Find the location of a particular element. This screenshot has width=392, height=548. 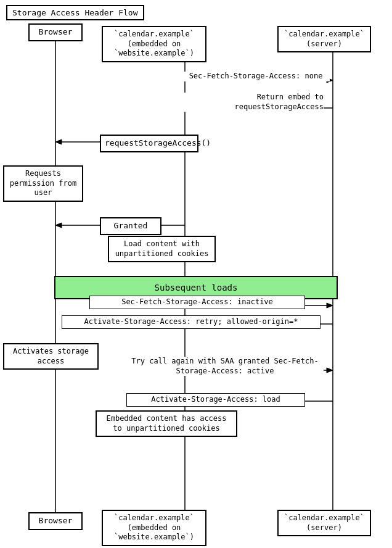

server-bottom-box: `calendar.example` (server) is located at coordinates (324, 523).